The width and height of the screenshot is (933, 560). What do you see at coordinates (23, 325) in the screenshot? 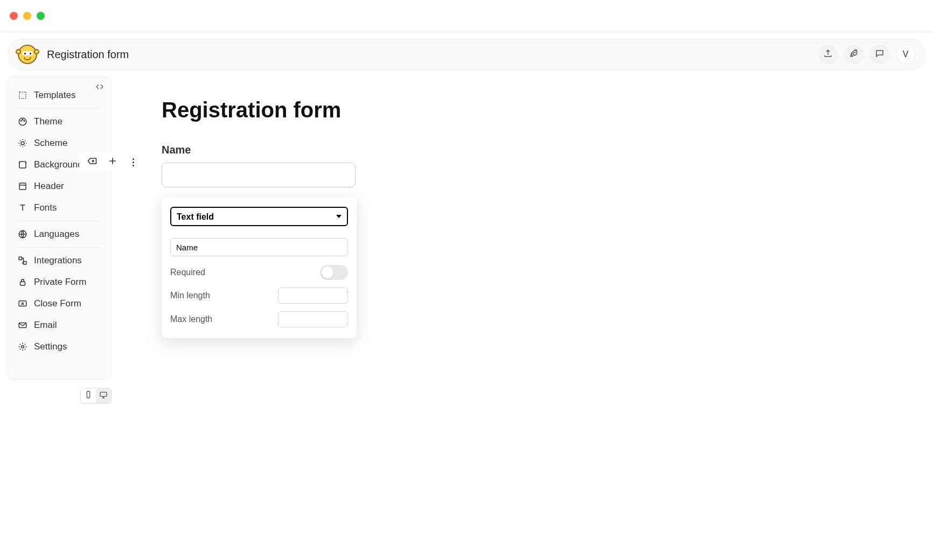
I see `mail-icon` at bounding box center [23, 325].